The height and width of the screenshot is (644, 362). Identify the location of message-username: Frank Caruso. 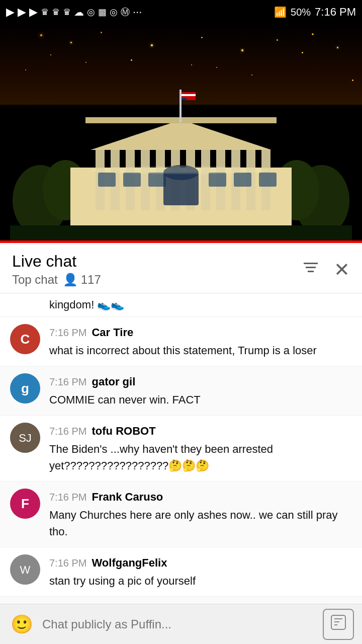
(127, 497).